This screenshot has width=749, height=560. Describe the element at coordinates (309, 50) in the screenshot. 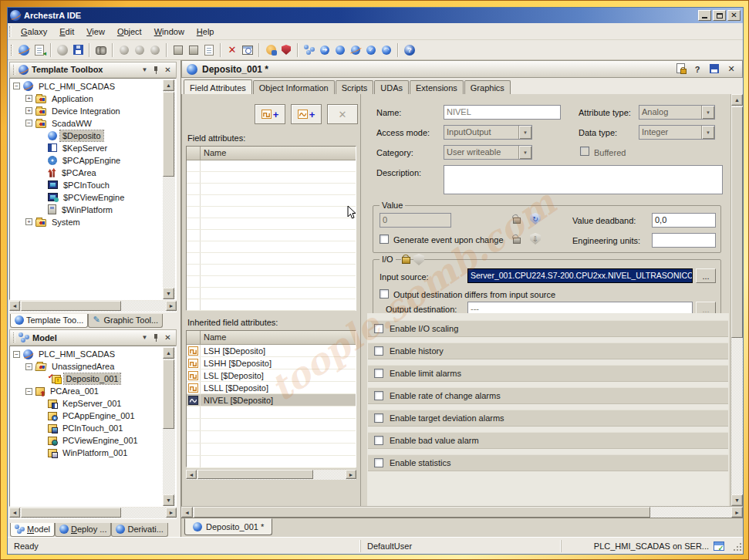

I see `model-view-icon` at that location.